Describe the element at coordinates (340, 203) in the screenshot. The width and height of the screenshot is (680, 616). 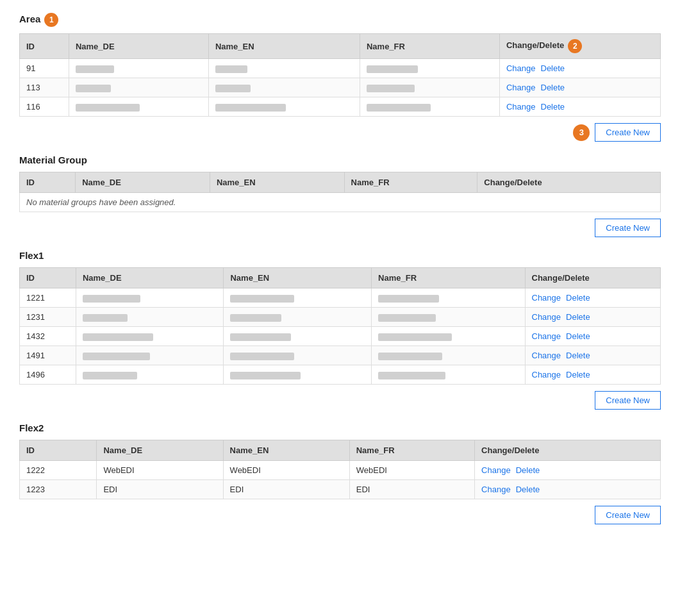
I see `empty-message: No material groups have been assigned.` at that location.